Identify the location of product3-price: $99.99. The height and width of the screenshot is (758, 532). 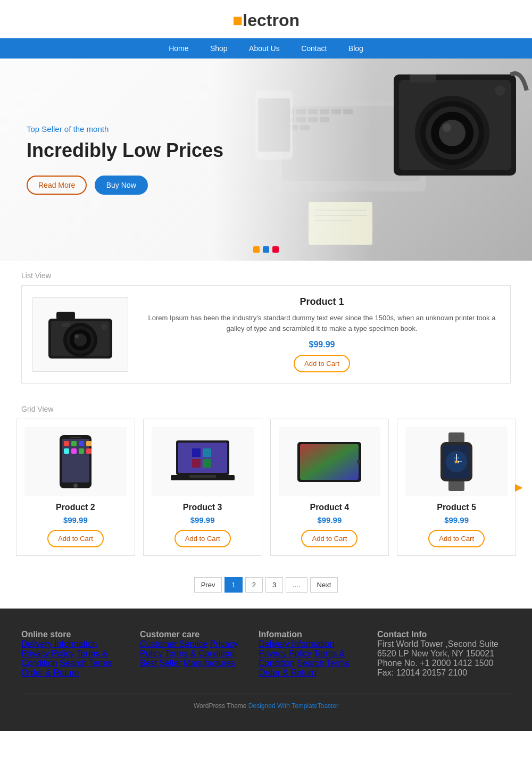
(203, 520).